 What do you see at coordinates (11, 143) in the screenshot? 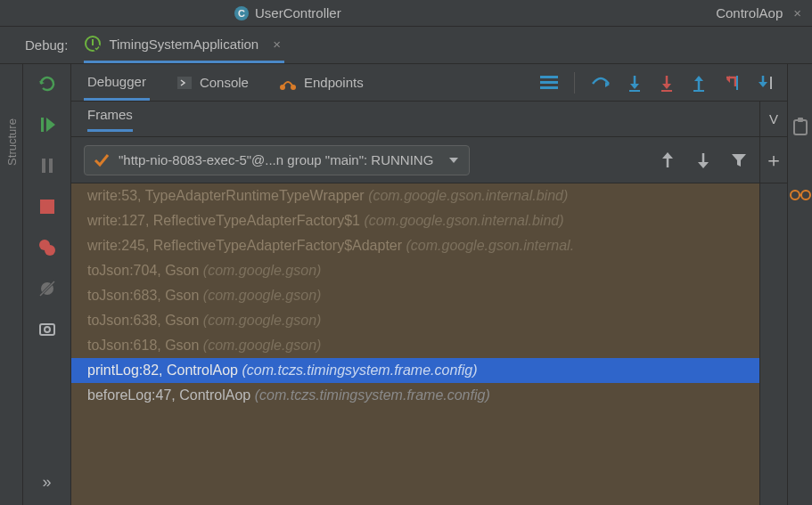
I see `structure-tool-label: Structure` at bounding box center [11, 143].